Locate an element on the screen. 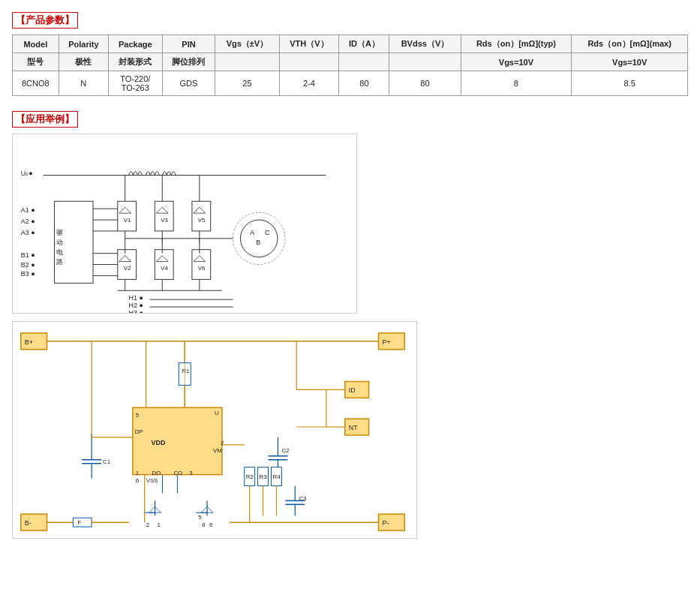  app-example-title: 【应用举例】 is located at coordinates (45, 119).